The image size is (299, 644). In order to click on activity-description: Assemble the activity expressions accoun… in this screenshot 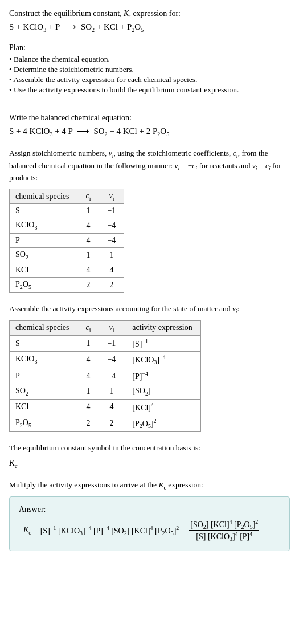, I will do `click(149, 309)`.